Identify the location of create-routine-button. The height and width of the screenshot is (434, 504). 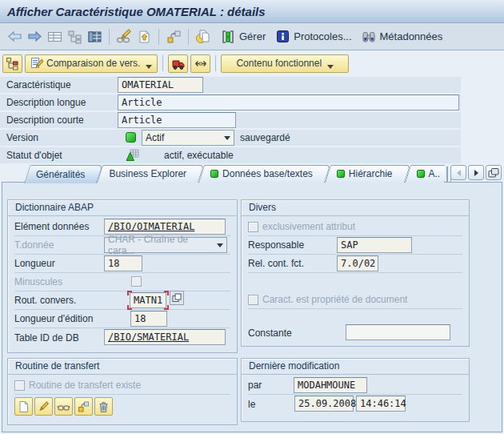
(24, 407).